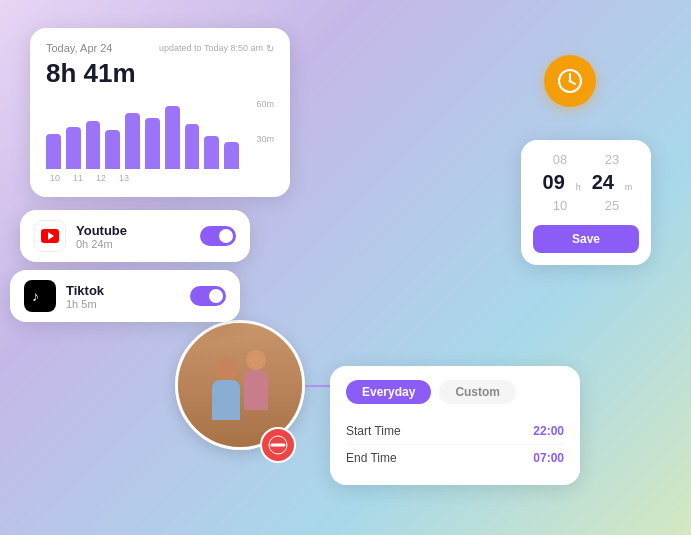 This screenshot has height=535, width=691. I want to click on end-time-row: End Time 07:00, so click(455, 458).